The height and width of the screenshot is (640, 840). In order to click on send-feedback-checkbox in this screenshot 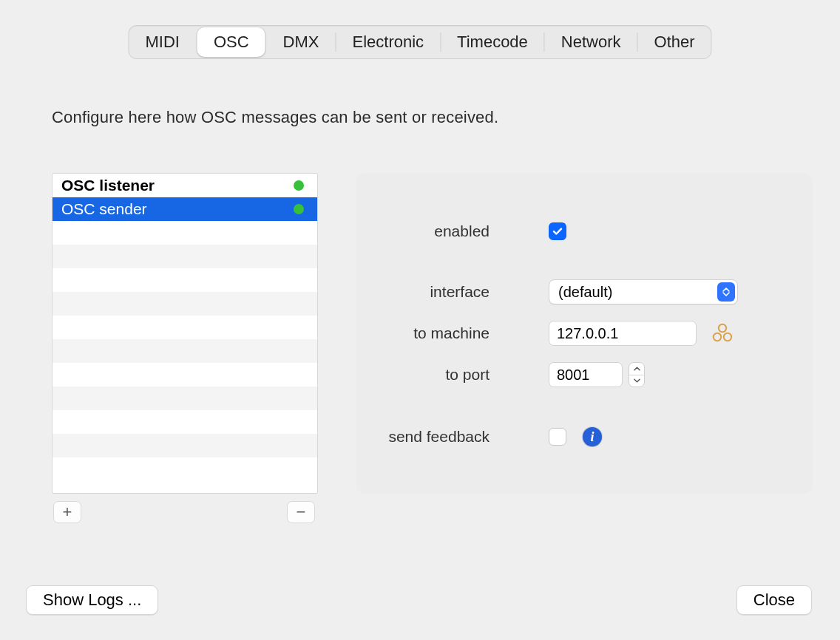, I will do `click(558, 437)`.